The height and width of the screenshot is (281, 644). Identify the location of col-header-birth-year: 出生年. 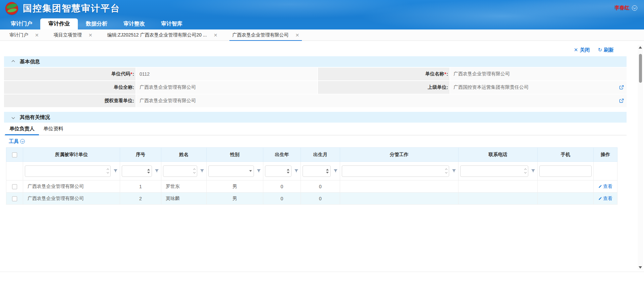
(282, 155).